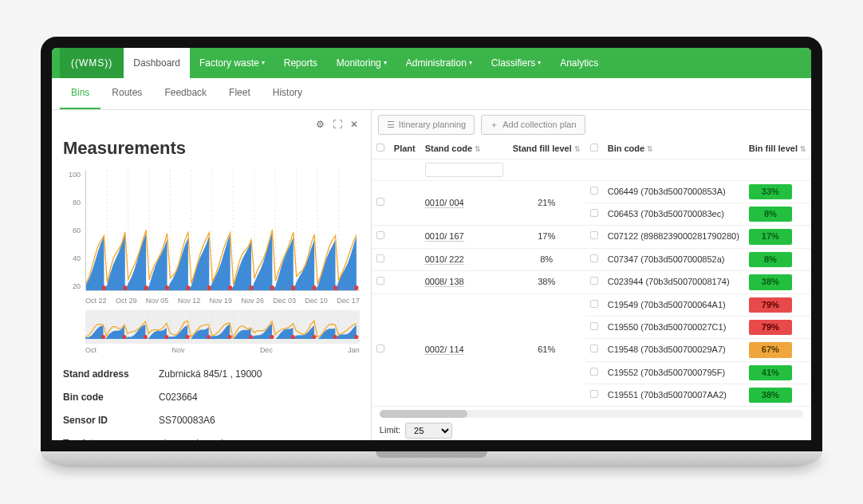 Image resolution: width=863 pixels, height=504 pixels. I want to click on bin-code-cell: C07347 (70b3d5007000852a), so click(673, 259).